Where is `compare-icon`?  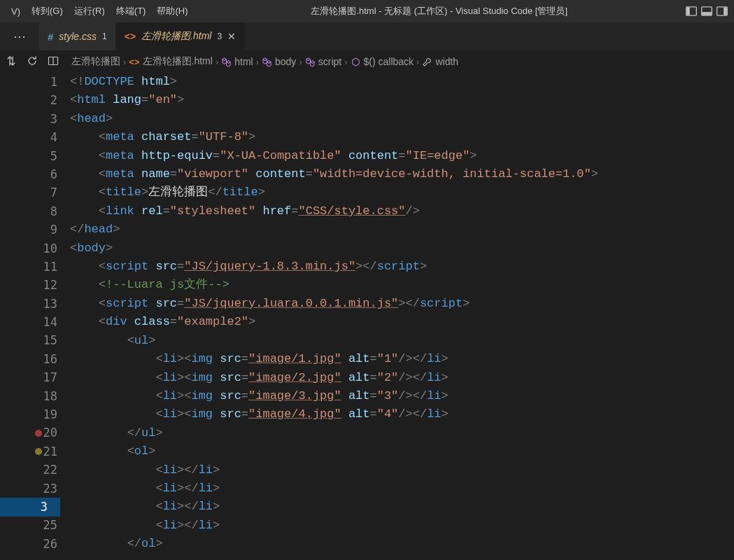 compare-icon is located at coordinates (11, 62).